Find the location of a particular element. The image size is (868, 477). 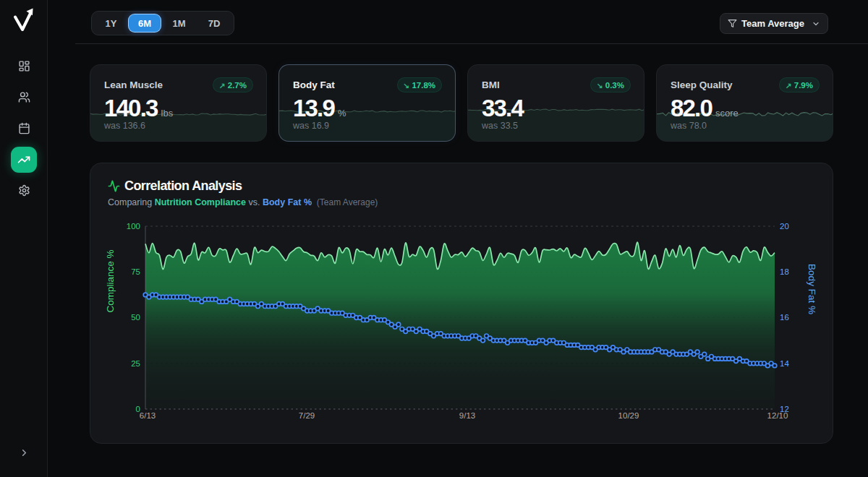

svg-text: 16 is located at coordinates (784, 317).